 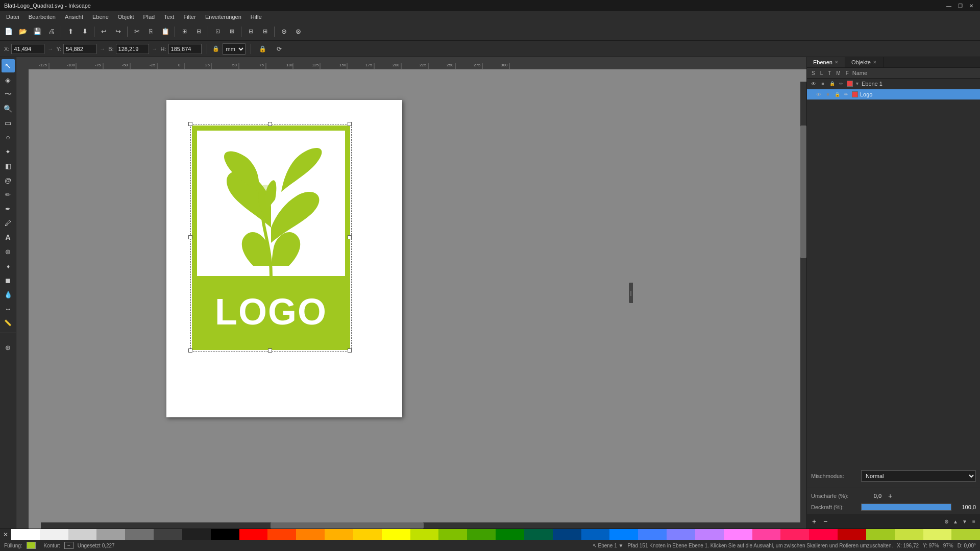 What do you see at coordinates (8, 94) in the screenshot?
I see `tweak-tool: 〜` at bounding box center [8, 94].